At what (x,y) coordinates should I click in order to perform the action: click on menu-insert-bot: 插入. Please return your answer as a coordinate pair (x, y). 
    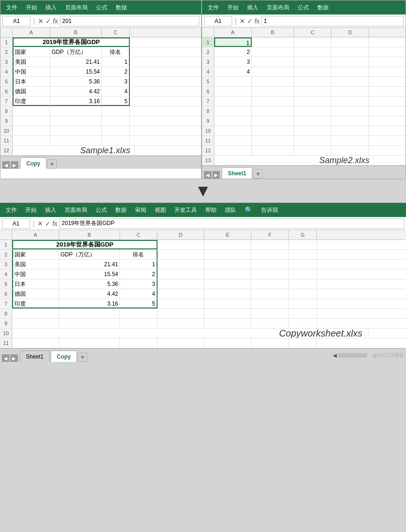
    Looking at the image, I should click on (51, 210).